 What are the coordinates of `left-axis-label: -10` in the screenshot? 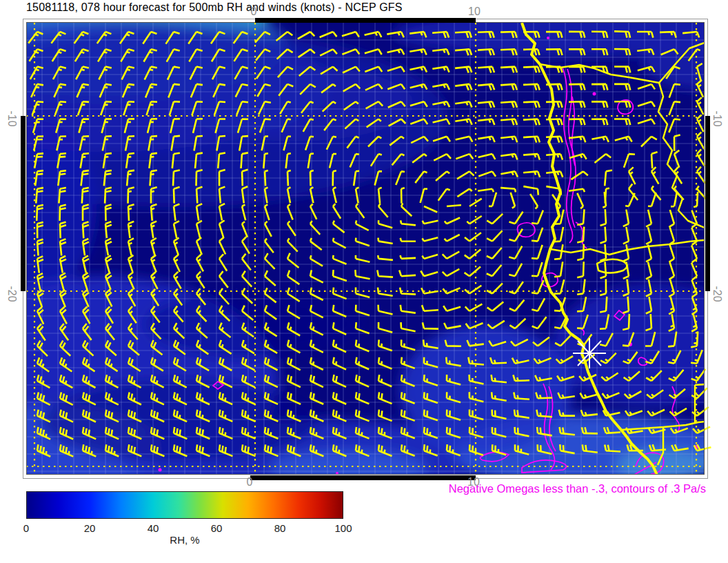 It's located at (12, 119).